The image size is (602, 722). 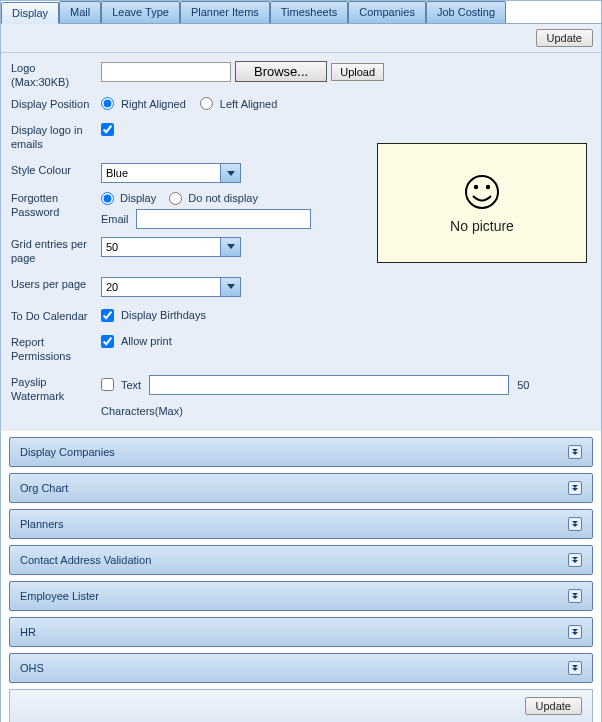 What do you see at coordinates (32, 668) in the screenshot?
I see `accordion-label: OHS` at bounding box center [32, 668].